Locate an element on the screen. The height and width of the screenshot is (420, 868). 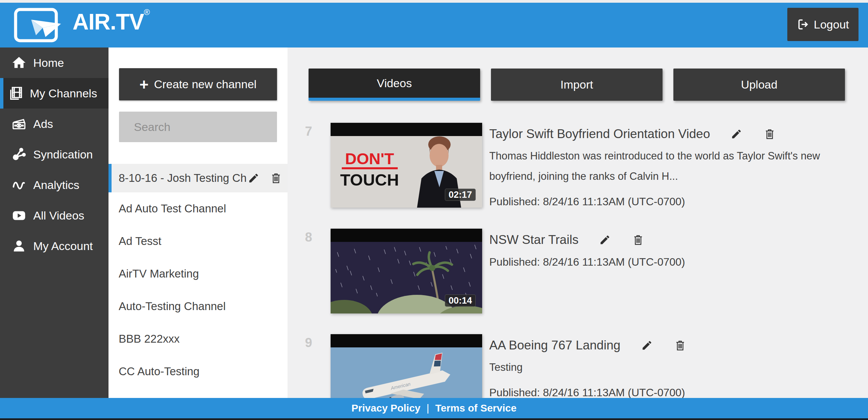
sidebar-item-syndication: Syndication is located at coordinates (54, 154).